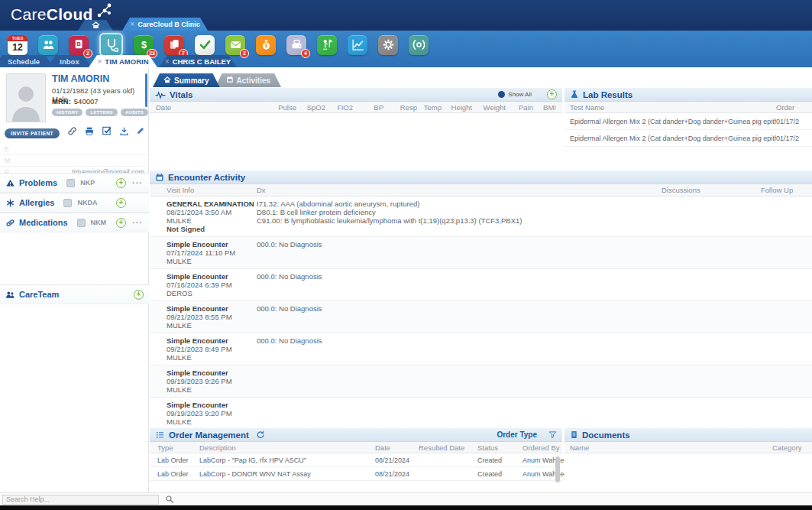 The height and width of the screenshot is (510, 812). I want to click on vitals-col-pulse: Pulse, so click(281, 107).